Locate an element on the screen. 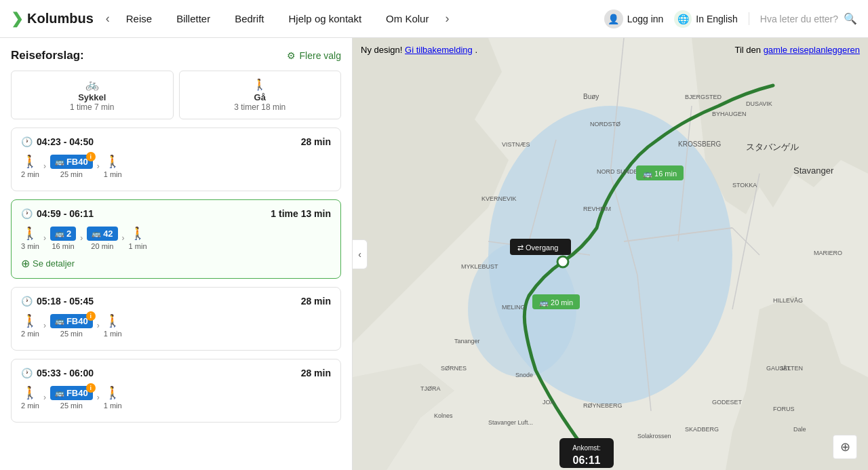 Image resolution: width=868 pixels, height=470 pixels. svg-text: NORD SUNDE is located at coordinates (617, 172).